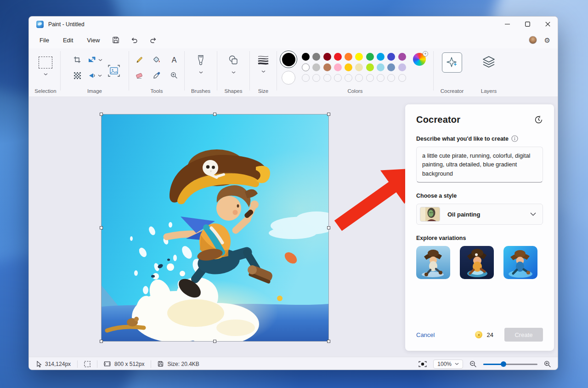 This screenshot has height=388, width=588. Describe the element at coordinates (45, 73) in the screenshot. I see `selection-group: Selection` at that location.